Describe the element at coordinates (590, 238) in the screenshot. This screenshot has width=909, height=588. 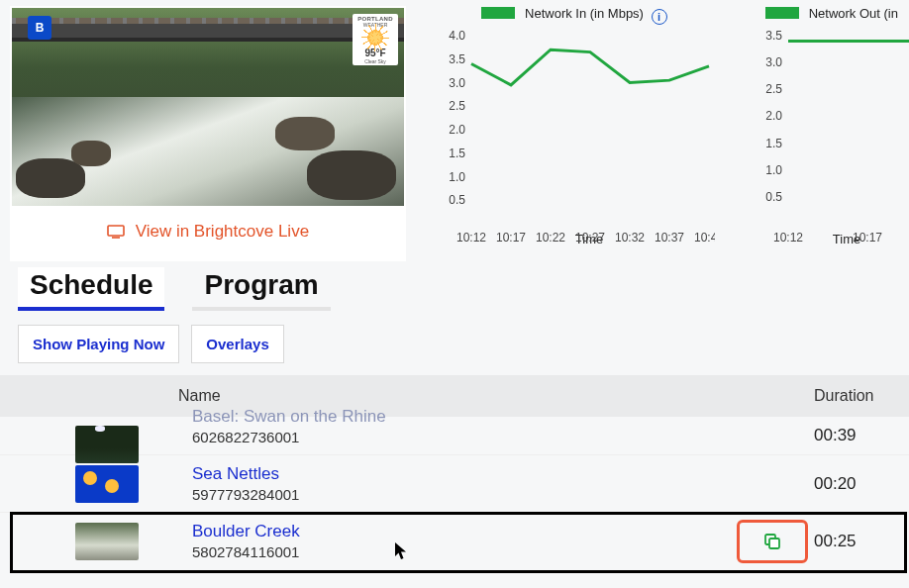
I see `svg-text: 10:27` at that location.